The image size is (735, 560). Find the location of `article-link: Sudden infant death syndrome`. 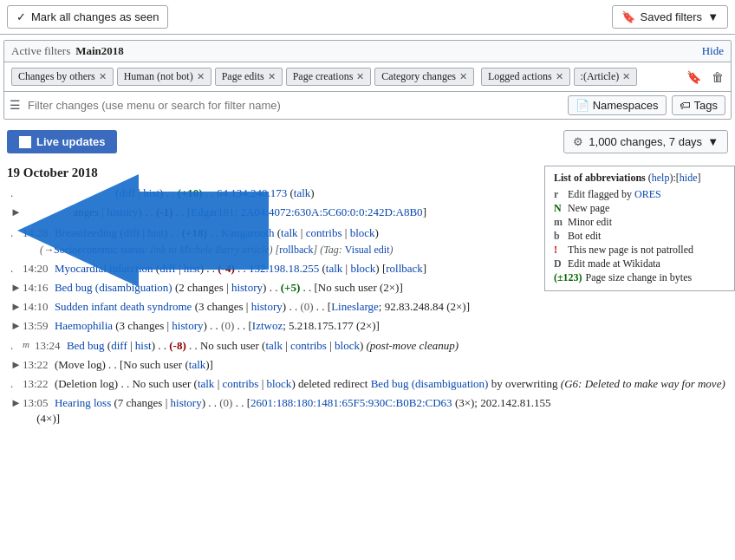

article-link: Sudden infant death syndrome is located at coordinates (123, 307).